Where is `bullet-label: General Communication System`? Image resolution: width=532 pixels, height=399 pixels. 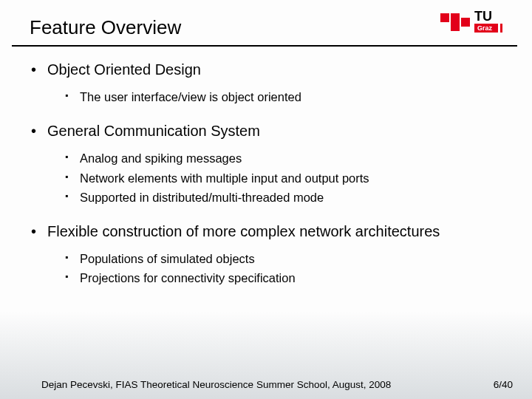 bullet-label: General Communication System is located at coordinates (154, 131).